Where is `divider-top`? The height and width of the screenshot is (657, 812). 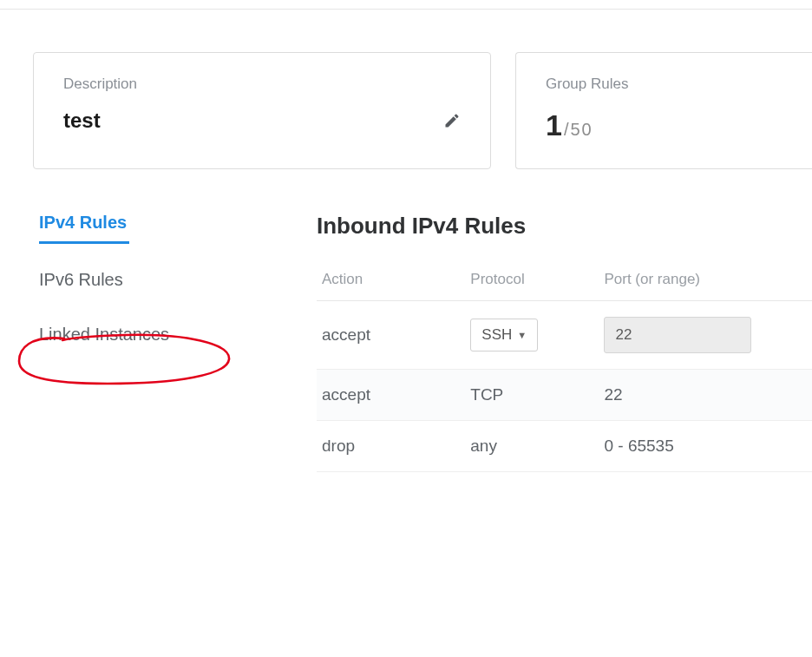 divider-top is located at coordinates (406, 9).